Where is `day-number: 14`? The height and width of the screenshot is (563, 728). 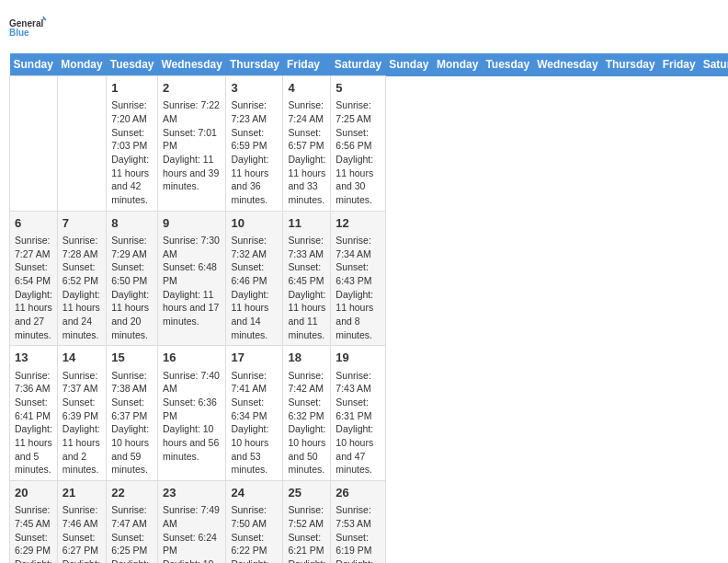
day-number: 14 is located at coordinates (82, 358).